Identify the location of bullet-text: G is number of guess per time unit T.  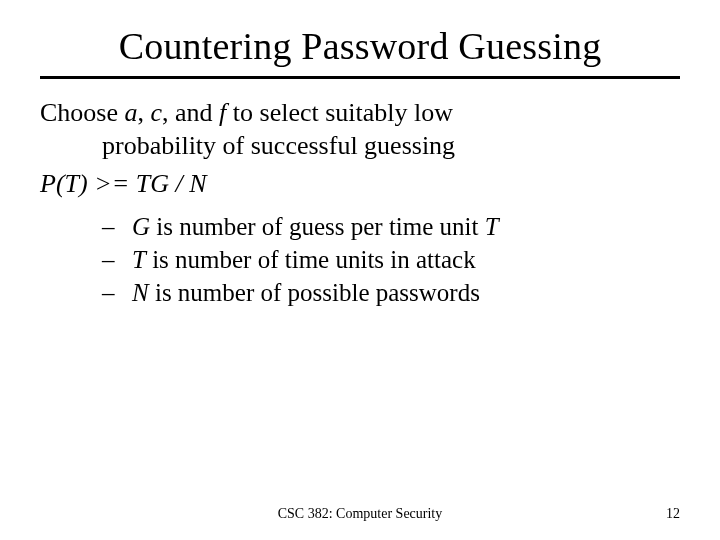
(316, 226).